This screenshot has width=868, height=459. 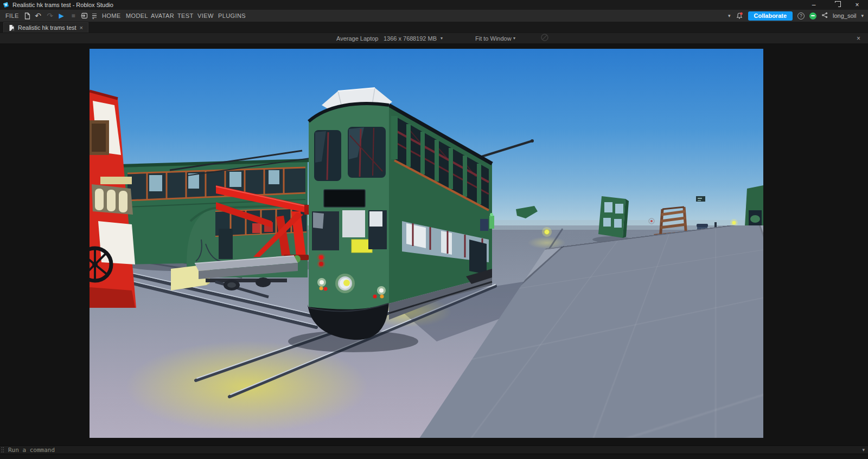 What do you see at coordinates (835, 5) in the screenshot?
I see `restore-button` at bounding box center [835, 5].